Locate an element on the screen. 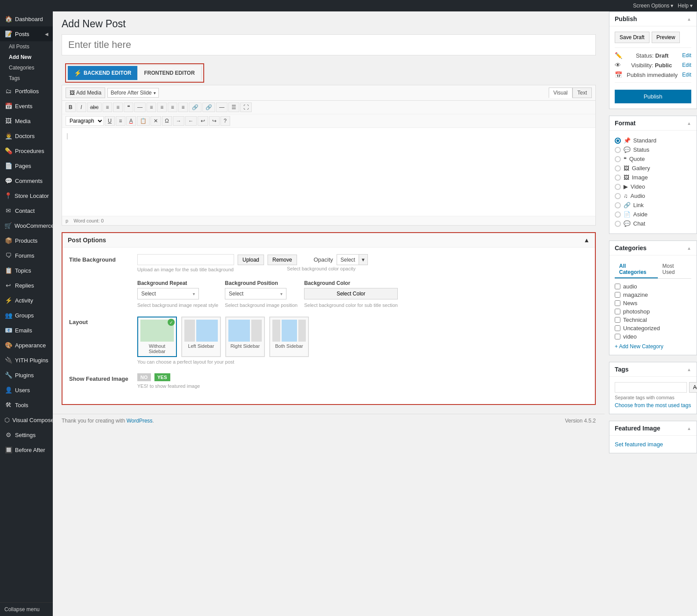 This screenshot has height=616, width=697. sidebar-item-doctors: 👨‍⚕️ Doctors is located at coordinates (26, 136).